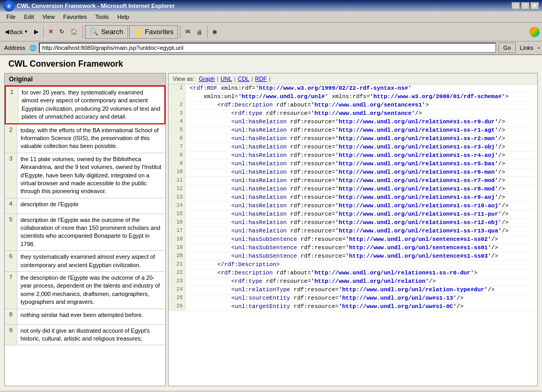 The height and width of the screenshot is (392, 542). What do you see at coordinates (85, 317) in the screenshot?
I see `sentence-row: 8 nothing similar had ever been attempte…` at bounding box center [85, 317].